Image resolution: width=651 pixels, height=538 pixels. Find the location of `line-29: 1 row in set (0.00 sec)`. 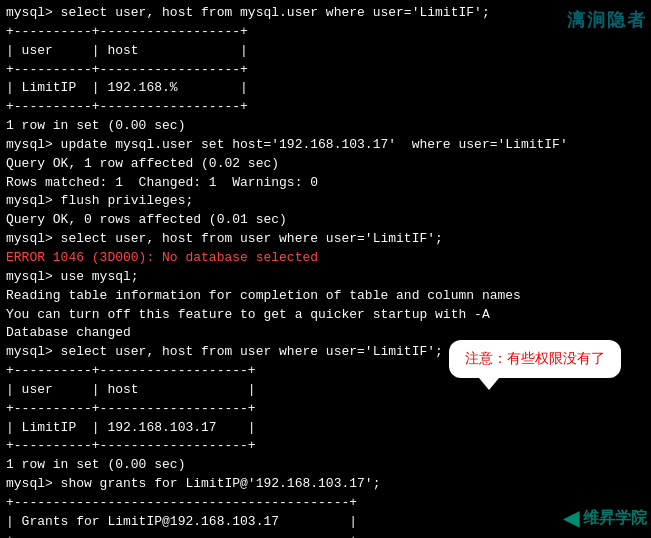

line-29: 1 row in set (0.00 sec) is located at coordinates (326, 466).